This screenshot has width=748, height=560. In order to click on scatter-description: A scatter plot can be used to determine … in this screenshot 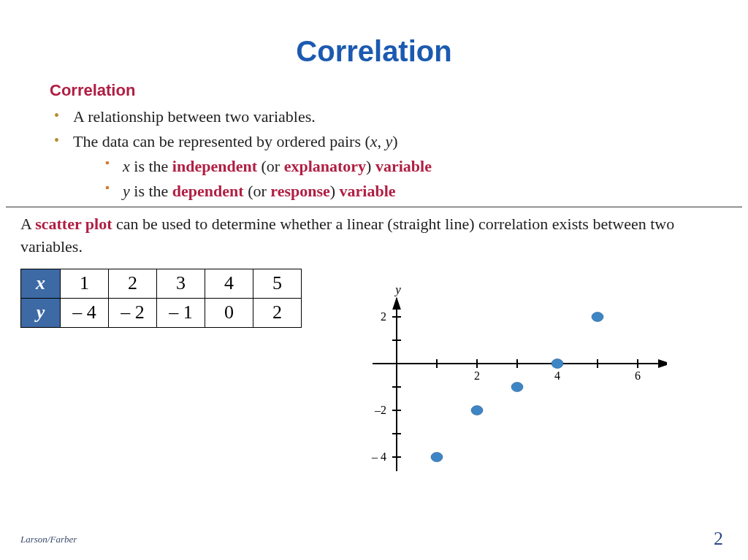, I will do `click(374, 236)`.